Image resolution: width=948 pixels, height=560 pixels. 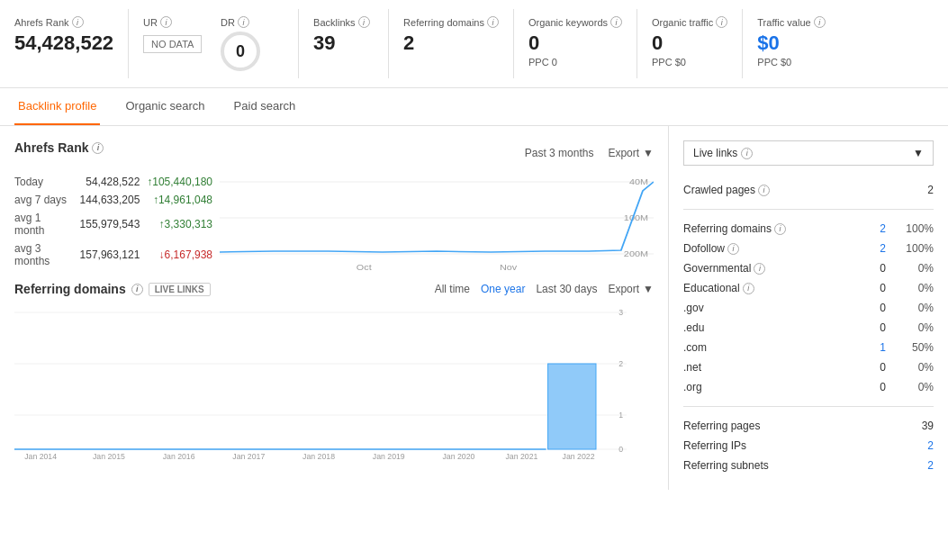 I want to click on time-filter-last-30-days: Last 30 days, so click(x=566, y=289).